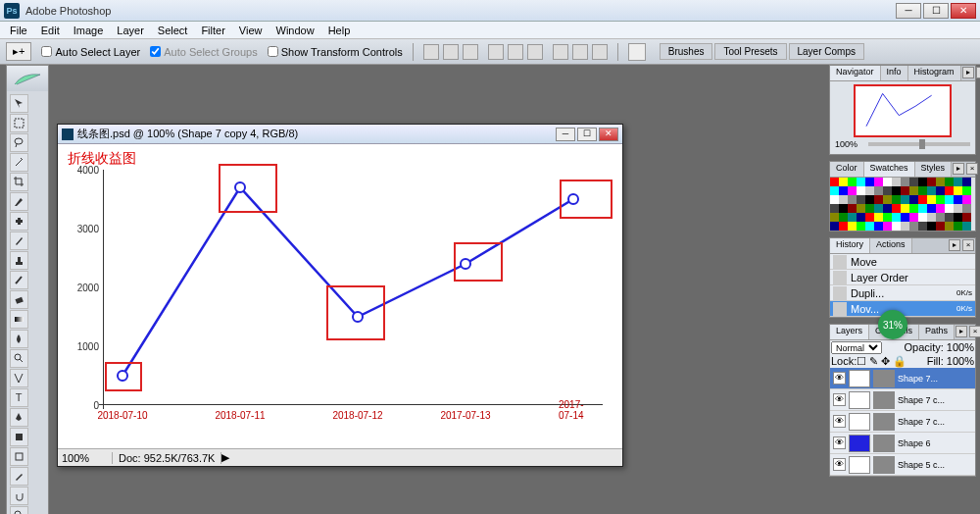  I want to click on notes-tool, so click(20, 457).